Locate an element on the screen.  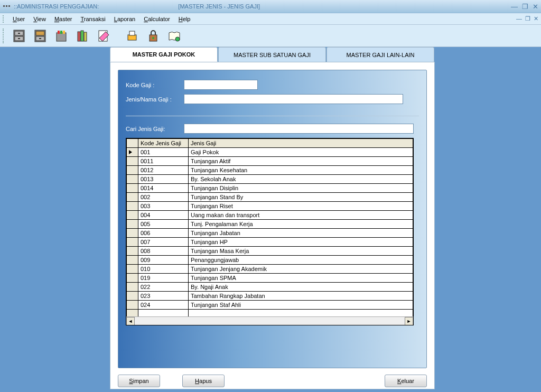
table-row: 002Tunjangan Stand By is located at coordinates (270, 198).